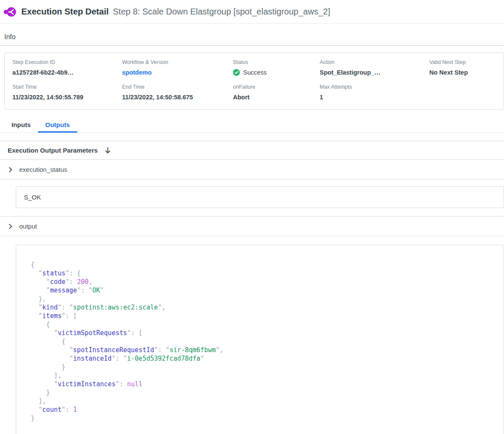 This screenshot has width=504, height=434. I want to click on page-subtitle: Step 8: Scale Down Elastgroup [spot_elas…, so click(222, 12).